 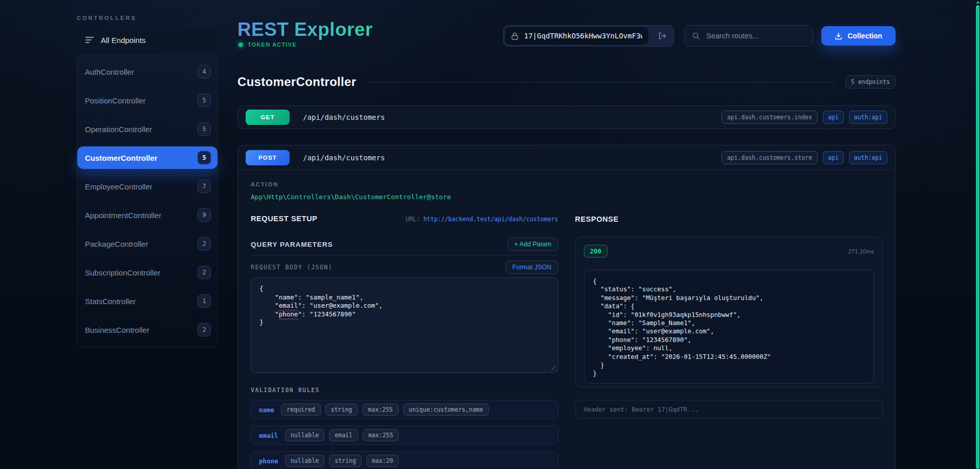 What do you see at coordinates (147, 244) in the screenshot?
I see `sidebar-controller-item: PackageController 2` at bounding box center [147, 244].